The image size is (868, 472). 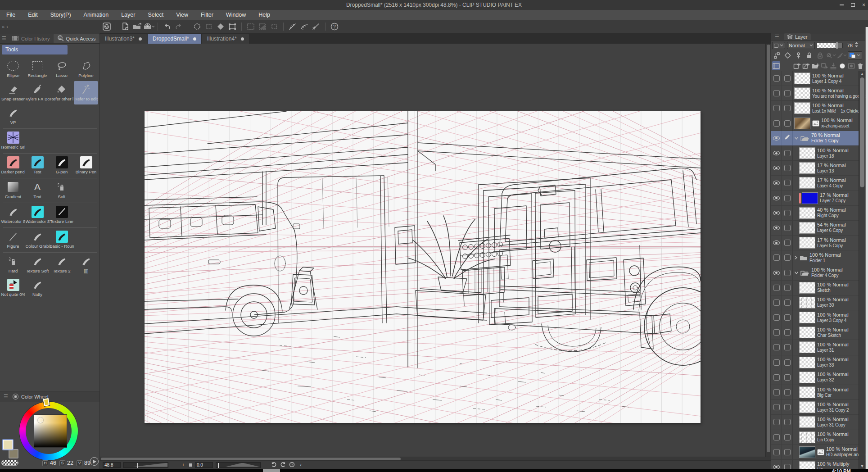 I want to click on menu-item-window: Window, so click(x=236, y=15).